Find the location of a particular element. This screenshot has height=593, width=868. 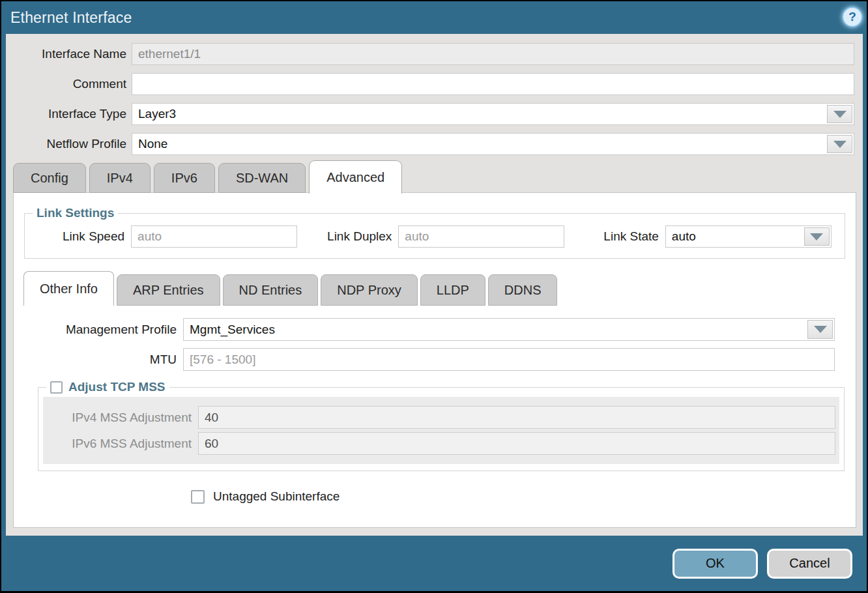

mtu-label: MTU is located at coordinates (98, 360).